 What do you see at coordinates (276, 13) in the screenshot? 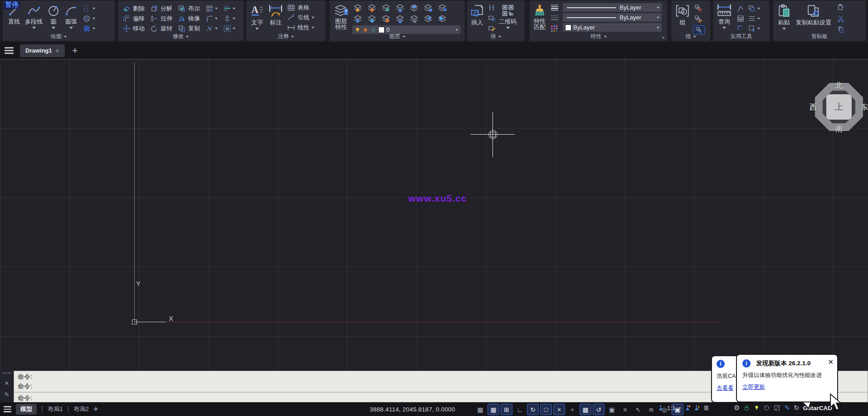
I see `dimension-tool-button: 标注` at bounding box center [276, 13].